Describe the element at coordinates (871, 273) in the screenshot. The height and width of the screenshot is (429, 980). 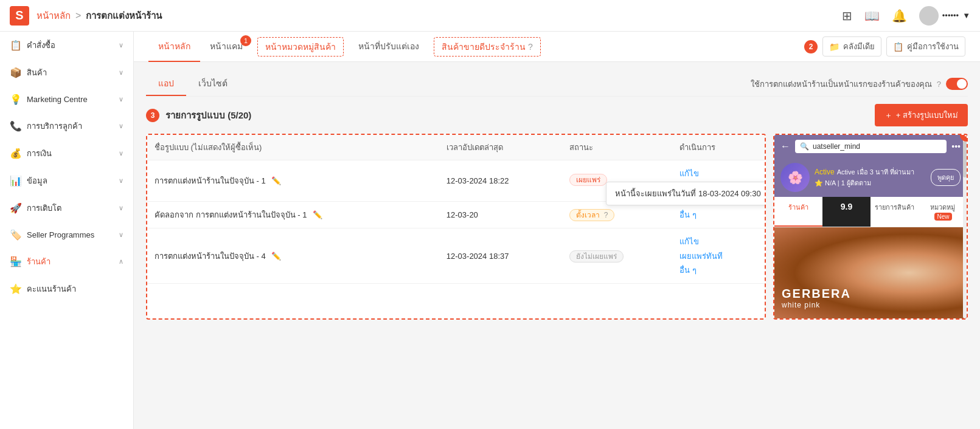
I see `preview-flower-image: GERBERA white pink` at that location.